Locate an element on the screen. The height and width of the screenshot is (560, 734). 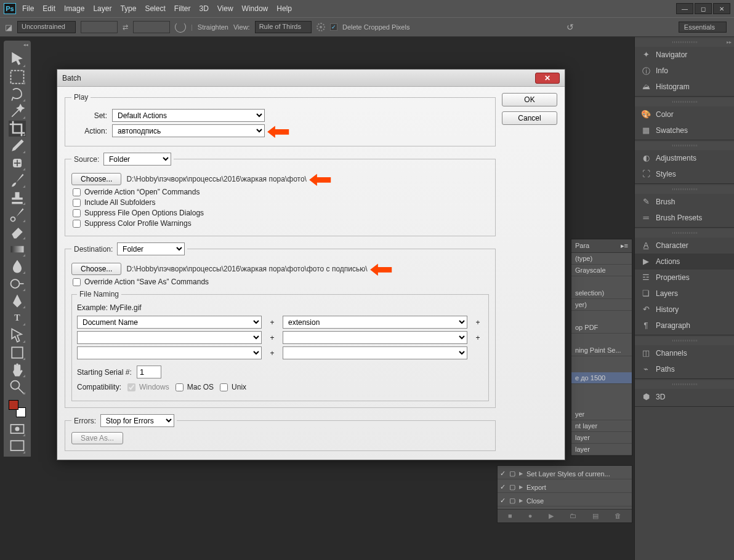
blur-tool is located at coordinates (17, 266).